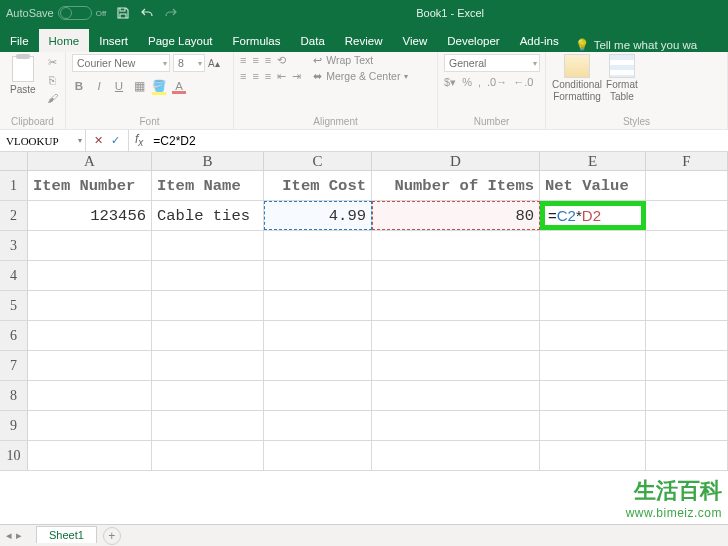 Image resolution: width=728 pixels, height=546 pixels. I want to click on row-header-2: 2, so click(14, 216).